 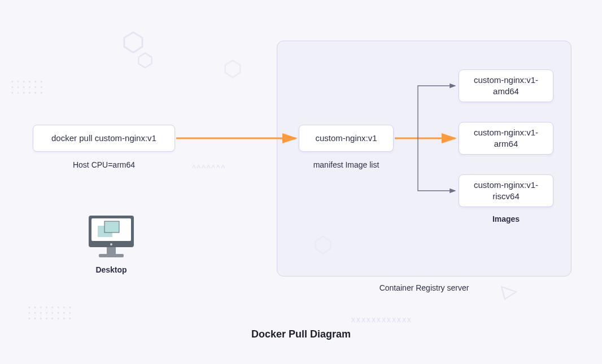 What do you see at coordinates (346, 165) in the screenshot?
I see `manifest-label: manifest Image list` at bounding box center [346, 165].